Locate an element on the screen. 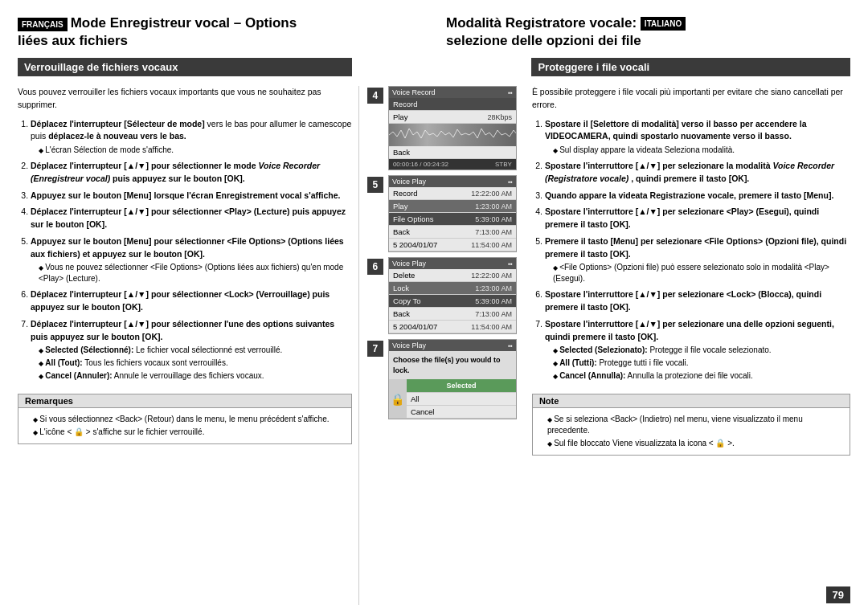  left-step-7-bullet-1: Selected (Sélectionné): Le fichier vocal… is located at coordinates (195, 350).